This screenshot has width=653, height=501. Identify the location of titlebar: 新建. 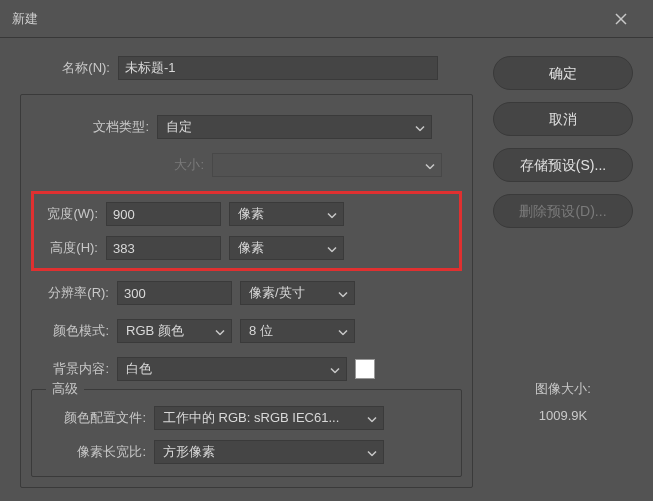
(326, 19).